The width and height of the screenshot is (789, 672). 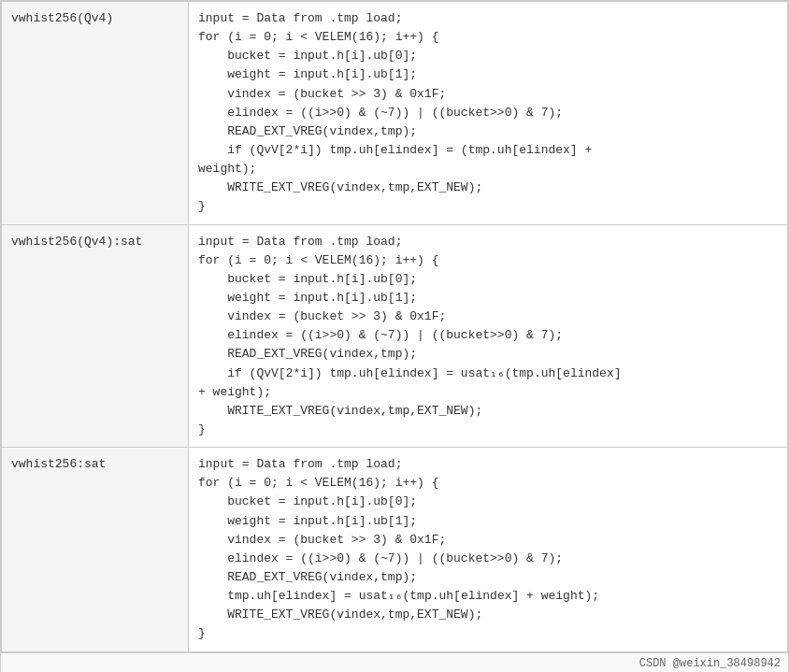 What do you see at coordinates (710, 664) in the screenshot?
I see `footer-label: CSDN @weixin_38498942` at bounding box center [710, 664].